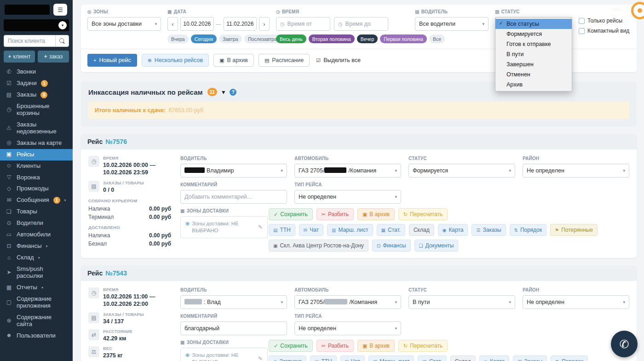 The image size is (644, 361). What do you see at coordinates (452, 24) in the screenshot?
I see `driver-filter-select: Все водители ▾` at bounding box center [452, 24].